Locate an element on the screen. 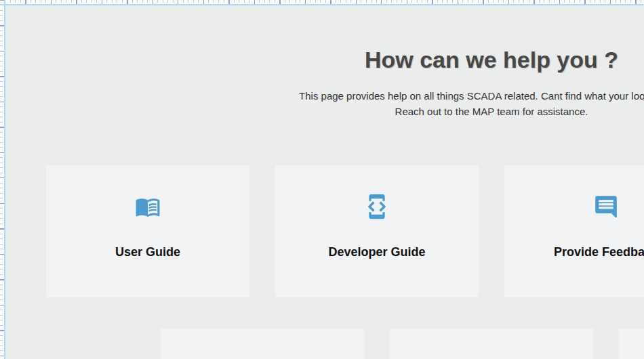 Image resolution: width=644 pixels, height=359 pixels. card-label-provide-feedback: Provide Feedback is located at coordinates (599, 252).